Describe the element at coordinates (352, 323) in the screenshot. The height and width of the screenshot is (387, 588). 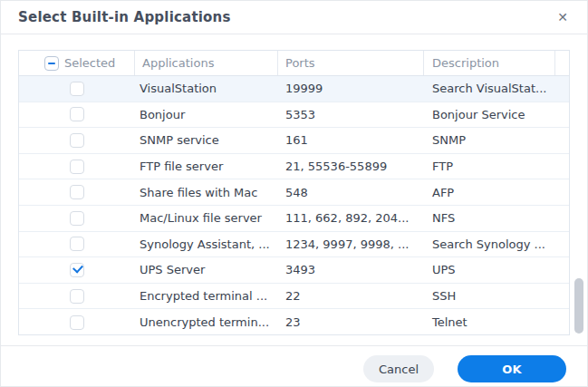
I see `application-ports: 23` at that location.